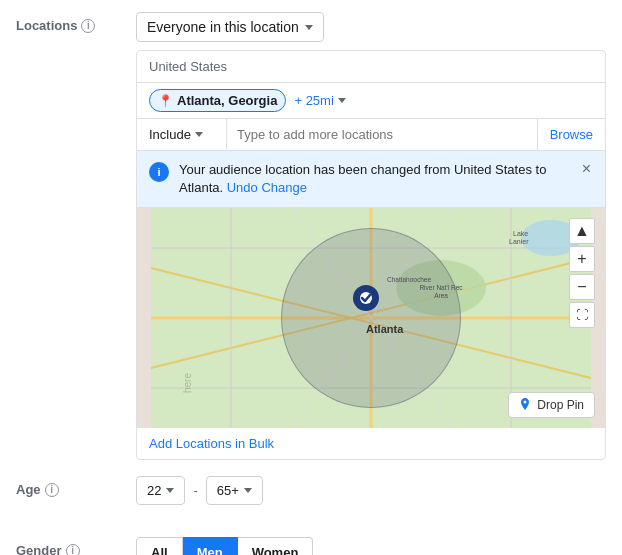 This screenshot has height=555, width=622. Describe the element at coordinates (582, 273) in the screenshot. I see `map-controls: ▲ + − ⛶` at that location.